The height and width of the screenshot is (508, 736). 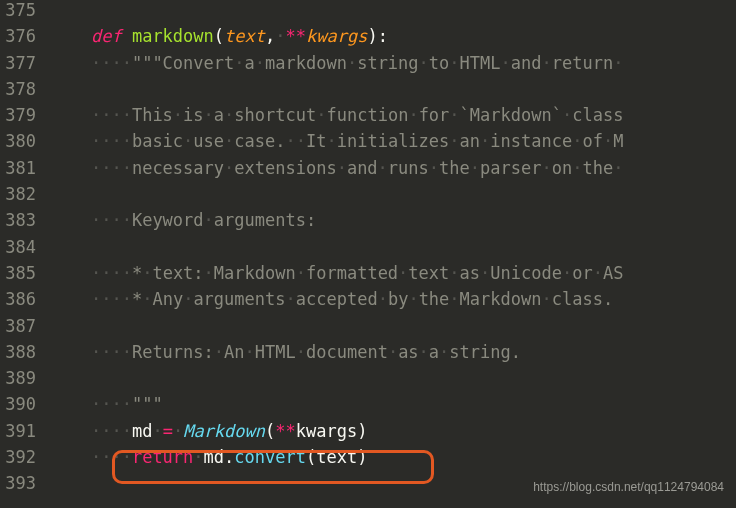 What do you see at coordinates (408, 168) in the screenshot?
I see `token: runs` at bounding box center [408, 168].